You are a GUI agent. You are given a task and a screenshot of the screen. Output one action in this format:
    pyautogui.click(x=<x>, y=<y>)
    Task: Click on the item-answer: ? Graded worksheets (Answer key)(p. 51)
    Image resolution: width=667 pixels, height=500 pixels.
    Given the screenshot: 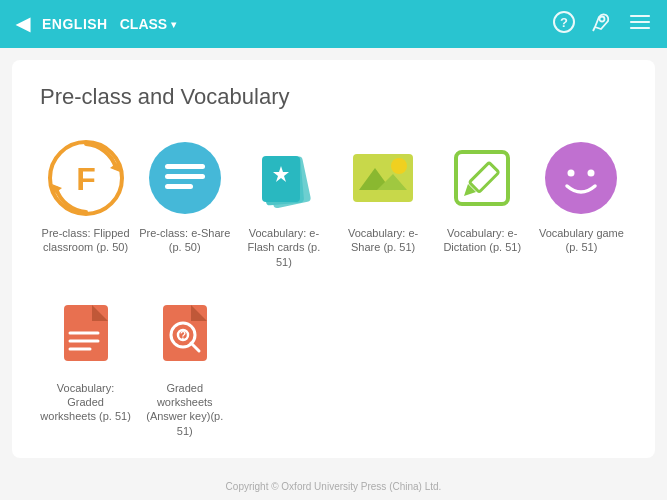 What is the action you would take?
    pyautogui.click(x=184, y=366)
    